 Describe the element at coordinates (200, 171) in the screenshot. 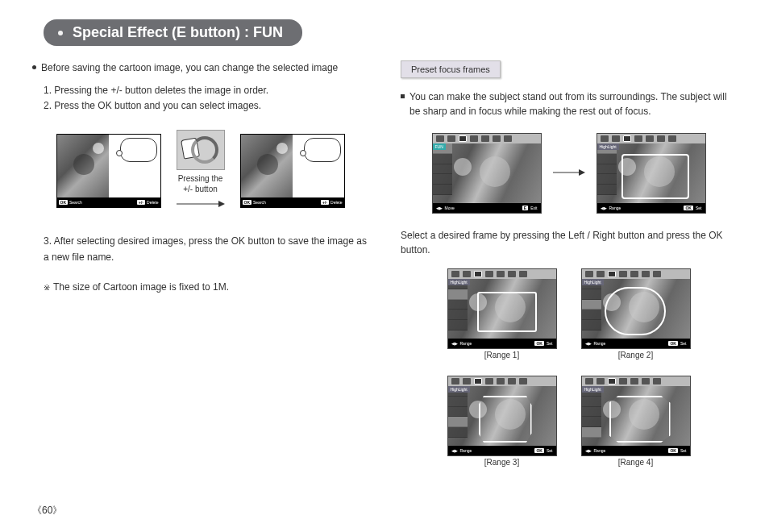

I see `lcd-sequence: OK Search +/- Delete Pressing the` at that location.